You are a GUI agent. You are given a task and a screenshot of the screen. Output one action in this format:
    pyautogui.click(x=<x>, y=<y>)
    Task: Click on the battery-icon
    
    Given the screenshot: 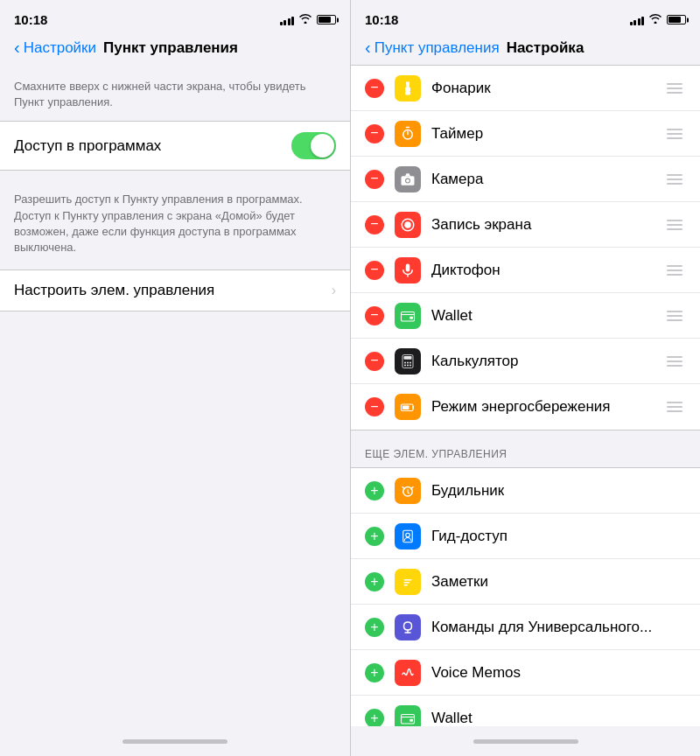 What is the action you would take?
    pyautogui.click(x=326, y=19)
    